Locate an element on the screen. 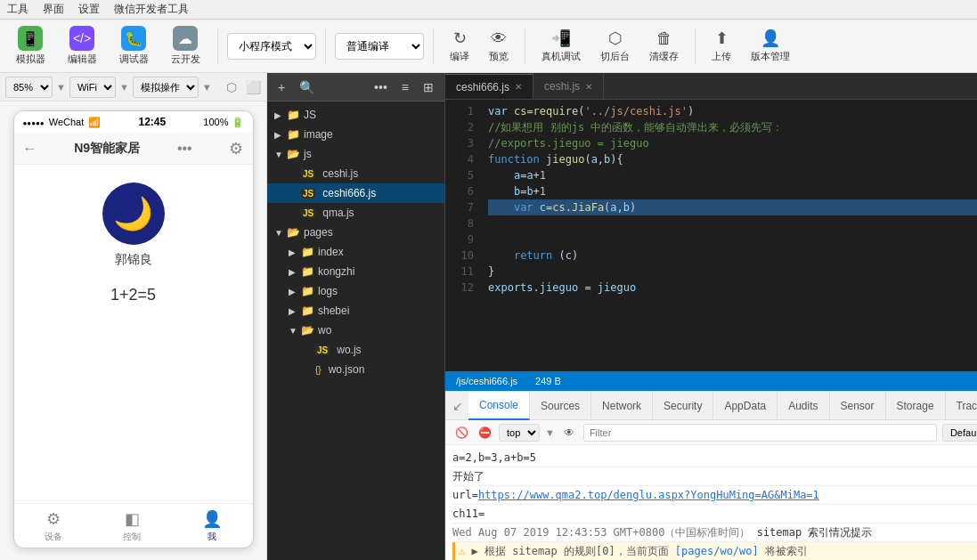 The image size is (977, 560). tab-ceshi: ceshi.js ✕ is located at coordinates (568, 86).